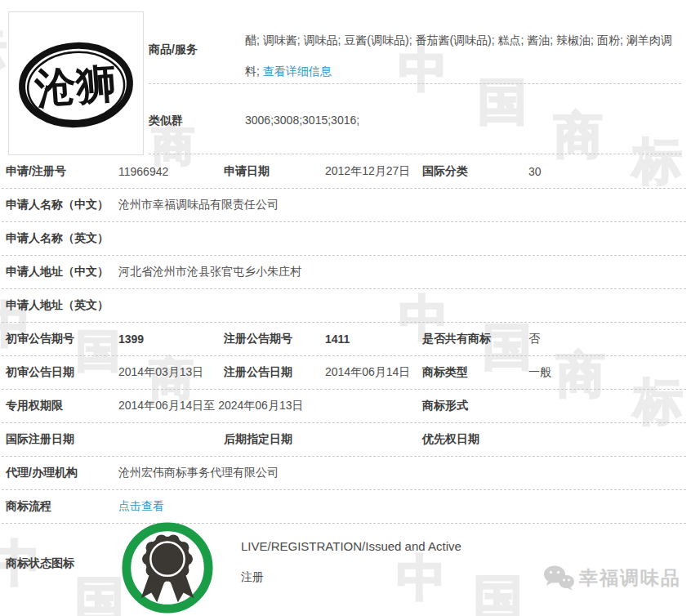 The height and width of the screenshot is (616, 691). What do you see at coordinates (40, 564) in the screenshot?
I see `status-icon-label: 商标状态图标` at bounding box center [40, 564].